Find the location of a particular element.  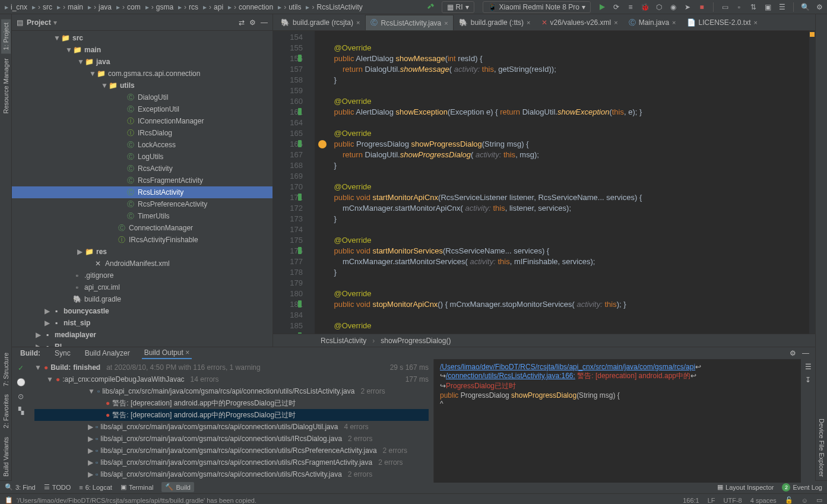

strip-device-explorer: Device File Explorer is located at coordinates (822, 448).